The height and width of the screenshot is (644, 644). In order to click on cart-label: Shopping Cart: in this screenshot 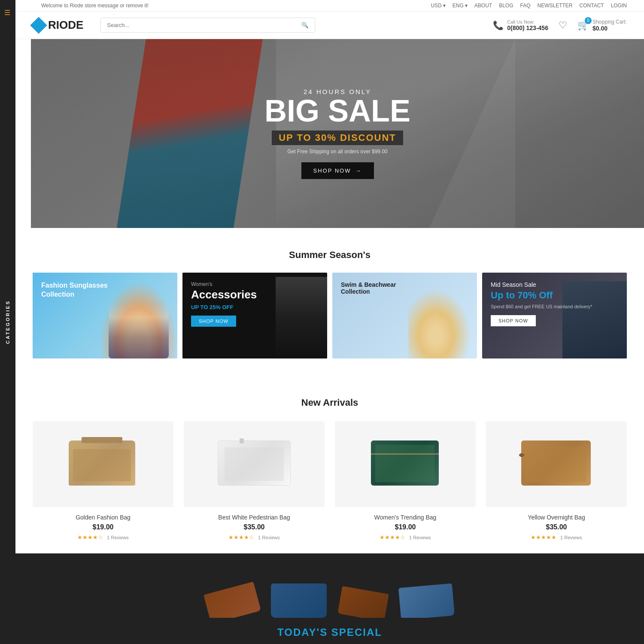, I will do `click(610, 22)`.